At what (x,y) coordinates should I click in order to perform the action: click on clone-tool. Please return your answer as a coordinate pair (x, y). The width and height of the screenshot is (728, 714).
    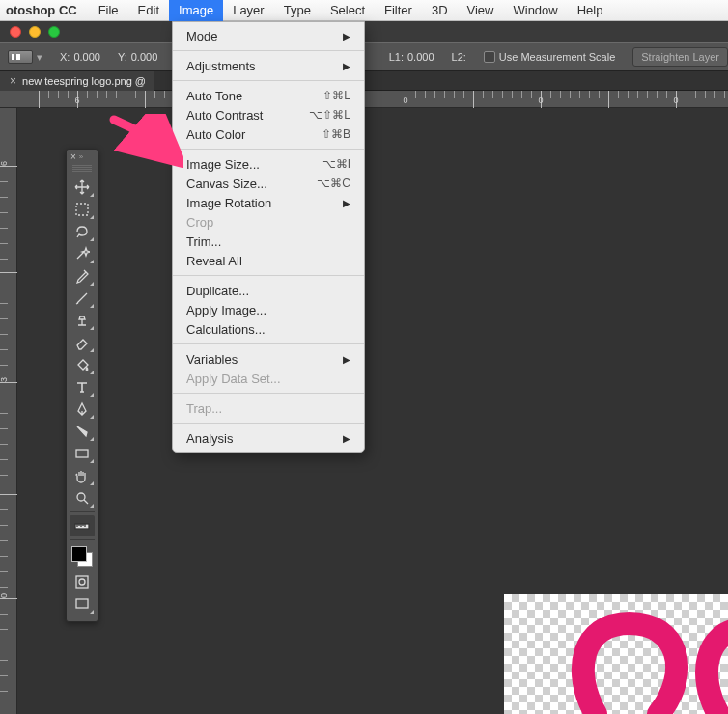
    Looking at the image, I should click on (82, 320).